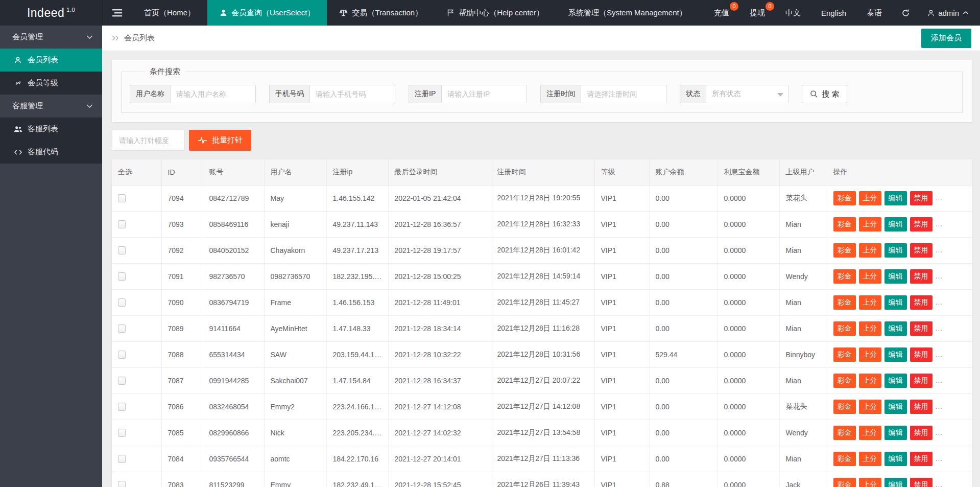 This screenshot has height=487, width=980. I want to click on reg-ip-input, so click(484, 94).